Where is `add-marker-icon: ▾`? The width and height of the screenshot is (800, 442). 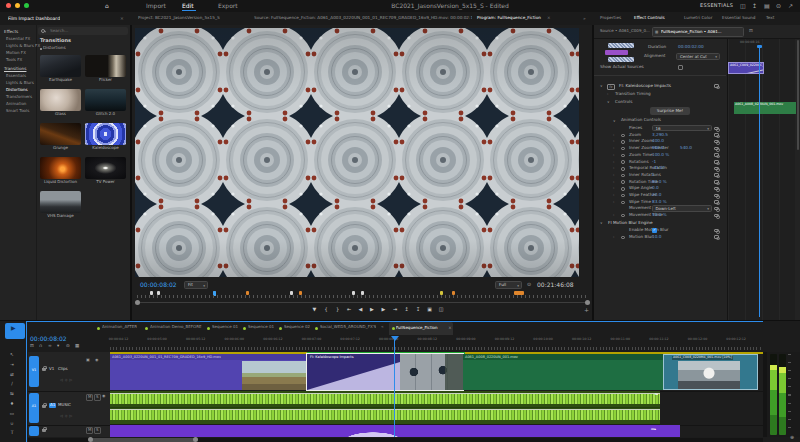
add-marker-icon: ▾ is located at coordinates (58, 346).